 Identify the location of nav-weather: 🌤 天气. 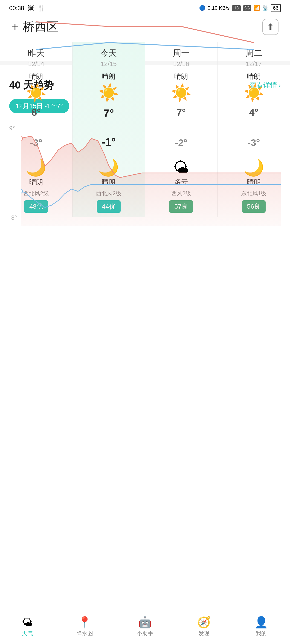
(28, 627).